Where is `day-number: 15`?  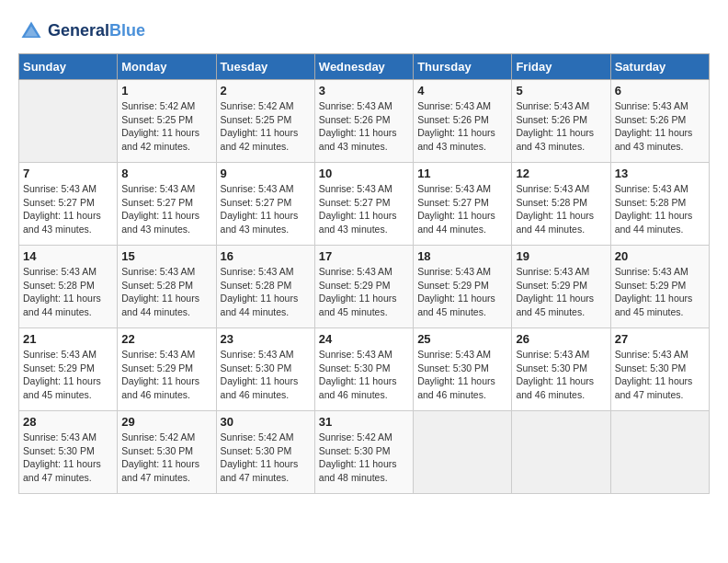
day-number: 15 is located at coordinates (166, 256).